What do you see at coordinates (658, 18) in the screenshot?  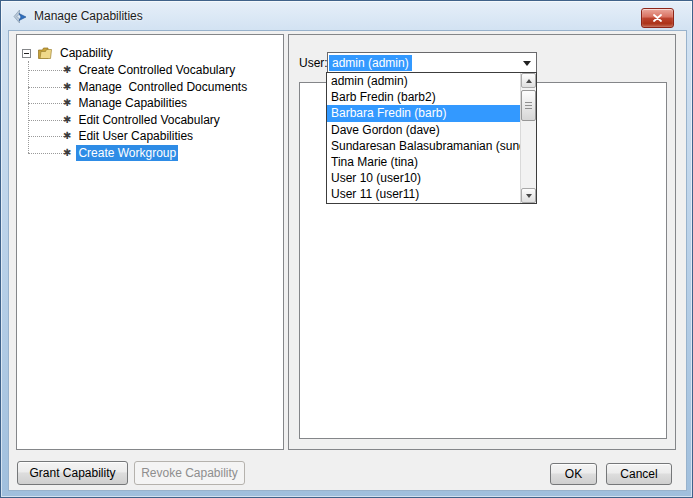 I see `close-button` at bounding box center [658, 18].